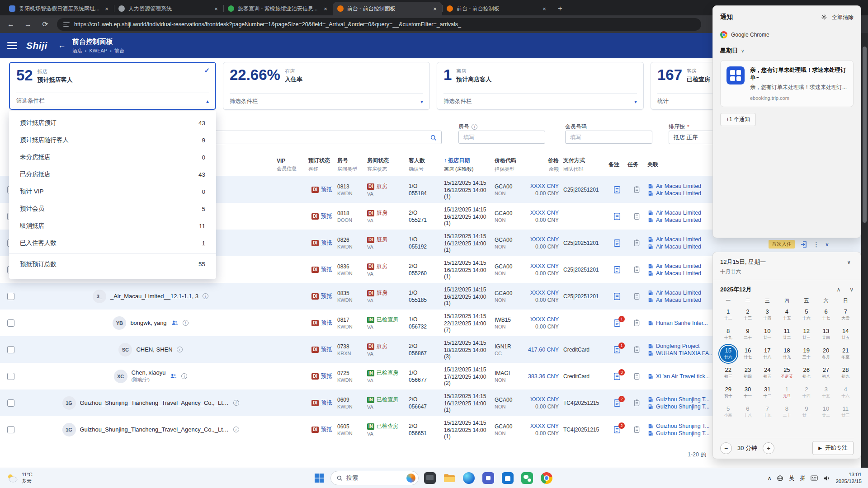 Image resolution: width=868 pixels, height=488 pixels. I want to click on more-actions-icon: ⋮, so click(816, 244).